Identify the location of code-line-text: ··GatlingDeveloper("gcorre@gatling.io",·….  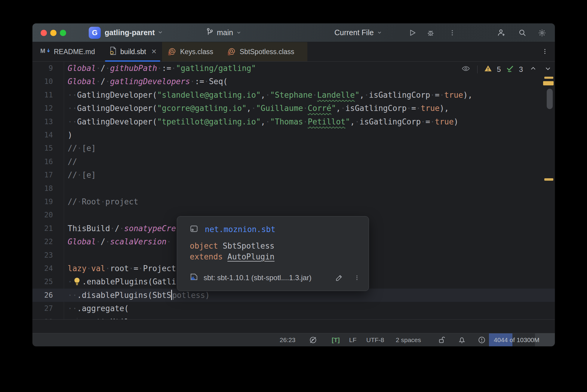
(258, 108).